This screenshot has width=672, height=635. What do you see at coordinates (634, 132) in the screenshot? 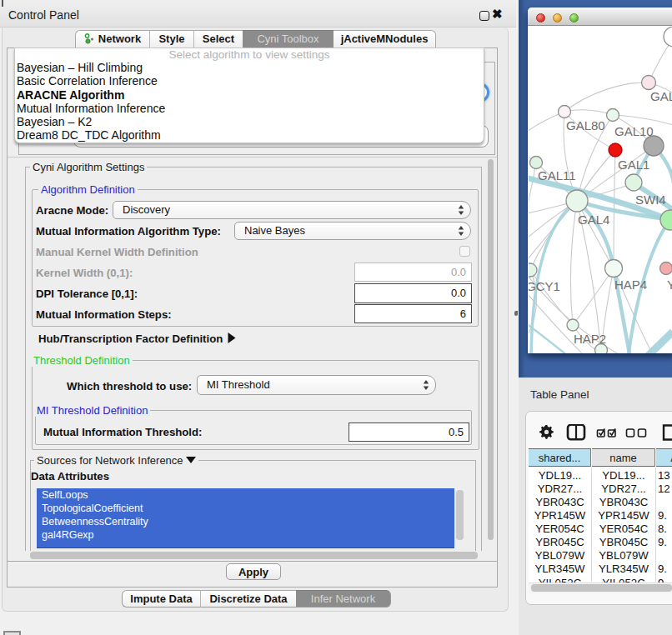
I see `svg-text: GAL10` at bounding box center [634, 132].